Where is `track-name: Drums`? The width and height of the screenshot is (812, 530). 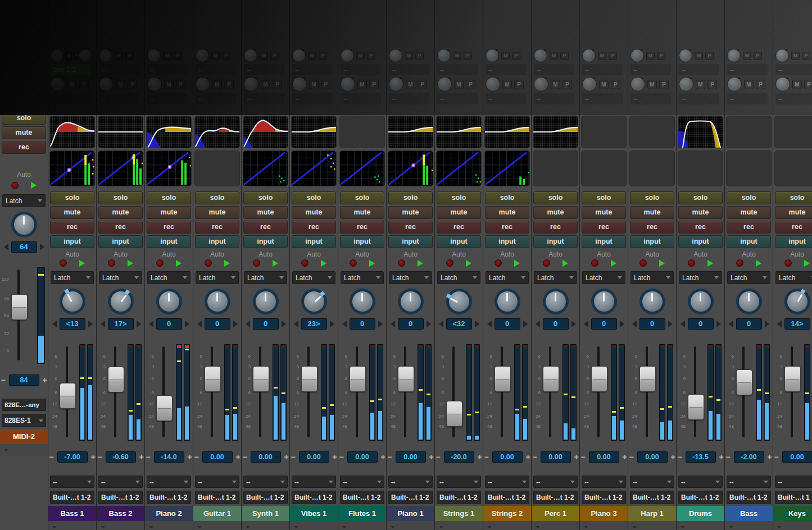
track-name: Drums is located at coordinates (700, 513).